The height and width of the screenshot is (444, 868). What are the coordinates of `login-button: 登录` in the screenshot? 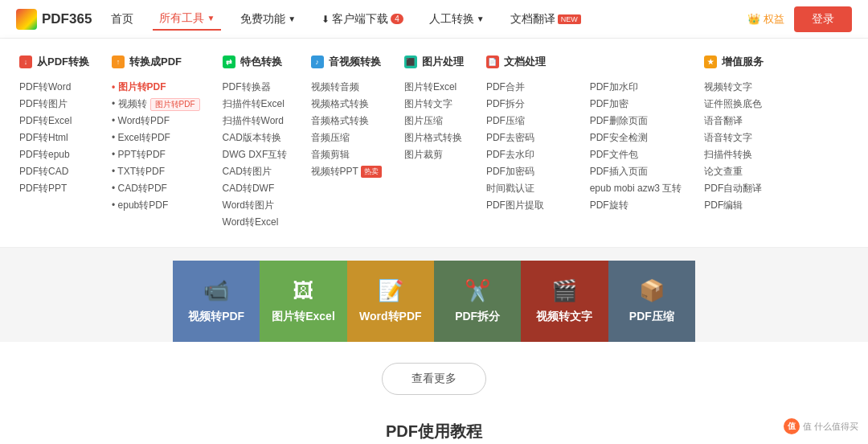 It's located at (823, 19).